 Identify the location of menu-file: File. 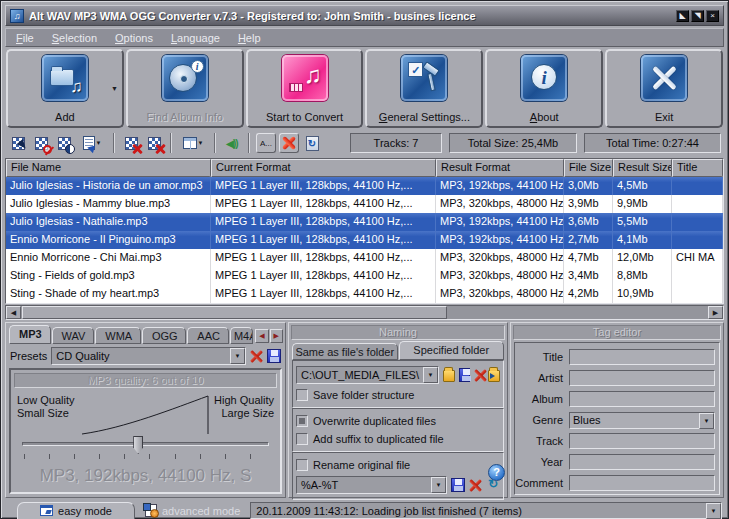
(25, 38).